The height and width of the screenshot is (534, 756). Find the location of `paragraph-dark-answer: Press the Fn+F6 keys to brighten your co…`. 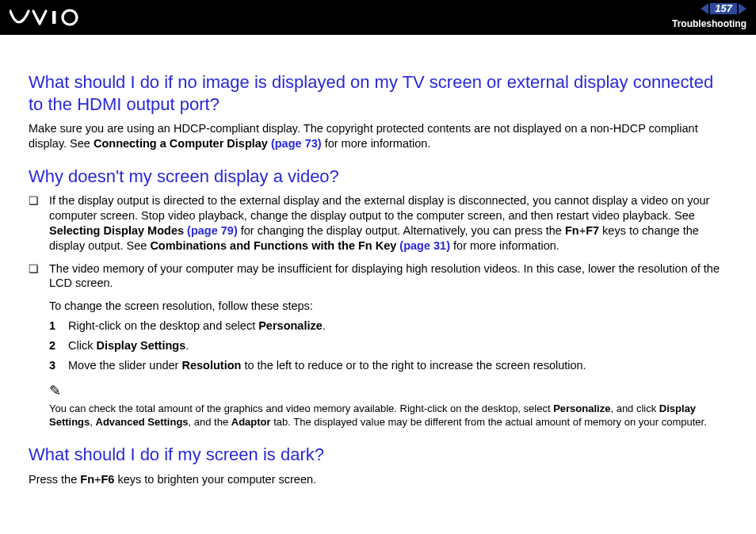

paragraph-dark-answer: Press the Fn+F6 keys to brighten your co… is located at coordinates (378, 480).